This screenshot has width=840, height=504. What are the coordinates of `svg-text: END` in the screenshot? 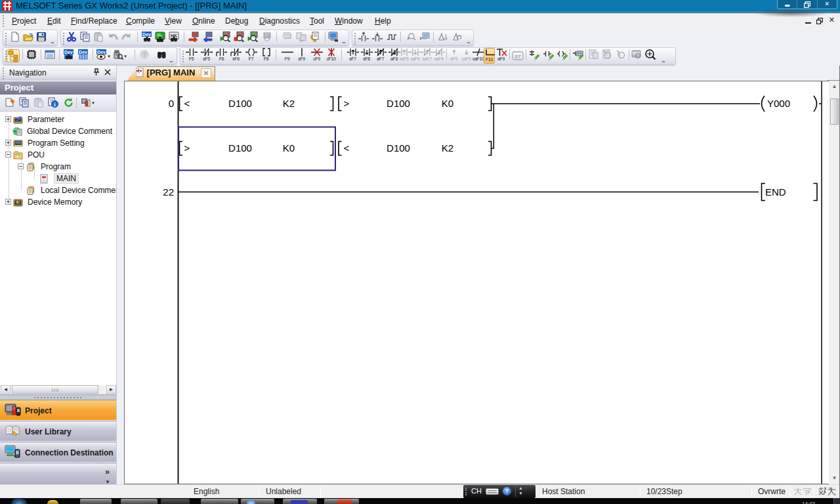 It's located at (776, 192).